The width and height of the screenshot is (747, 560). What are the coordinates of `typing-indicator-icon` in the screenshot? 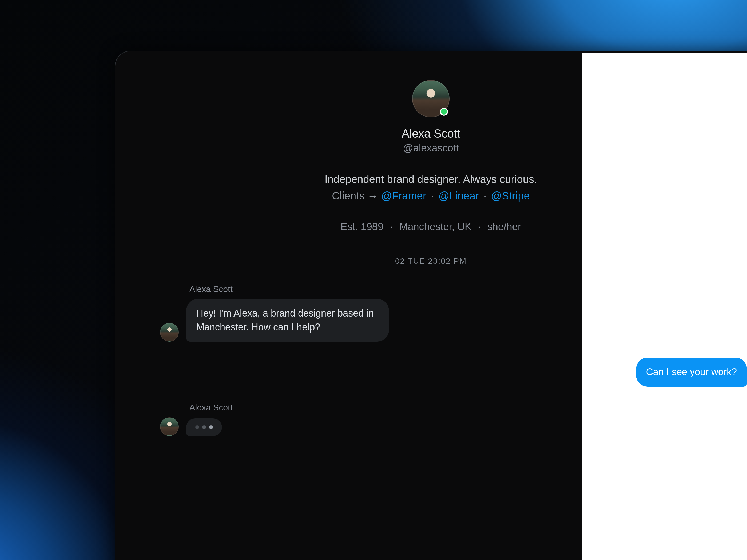 It's located at (204, 427).